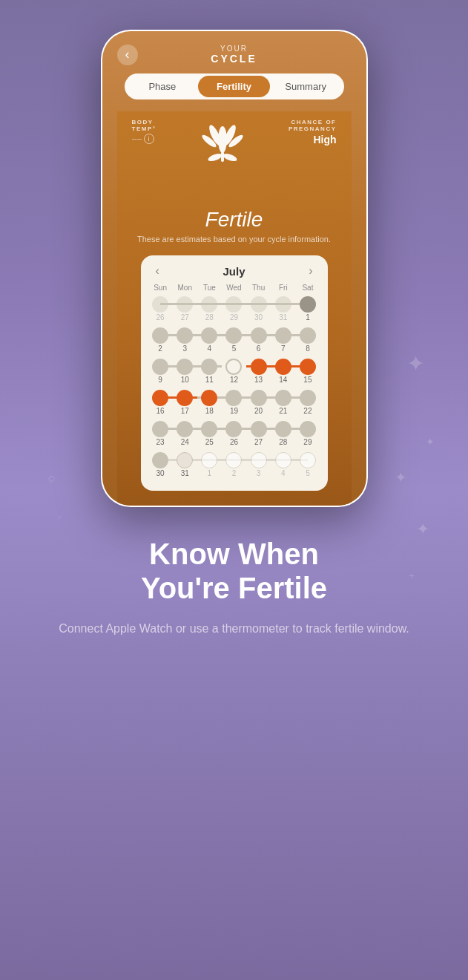 The width and height of the screenshot is (468, 980). What do you see at coordinates (234, 239) in the screenshot?
I see `fertile-subtitle: These are estimates based on your cycle …` at bounding box center [234, 239].